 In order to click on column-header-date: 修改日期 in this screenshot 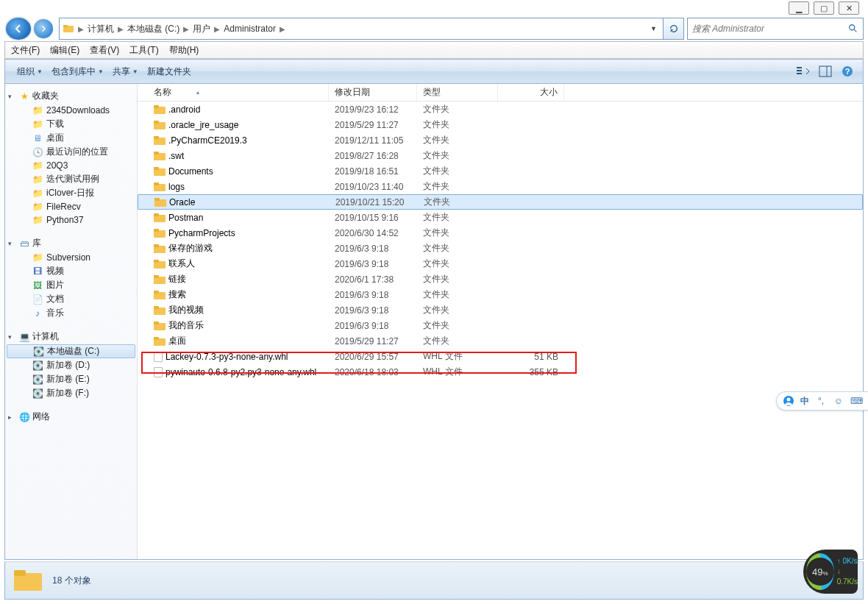, I will do `click(373, 93)`.